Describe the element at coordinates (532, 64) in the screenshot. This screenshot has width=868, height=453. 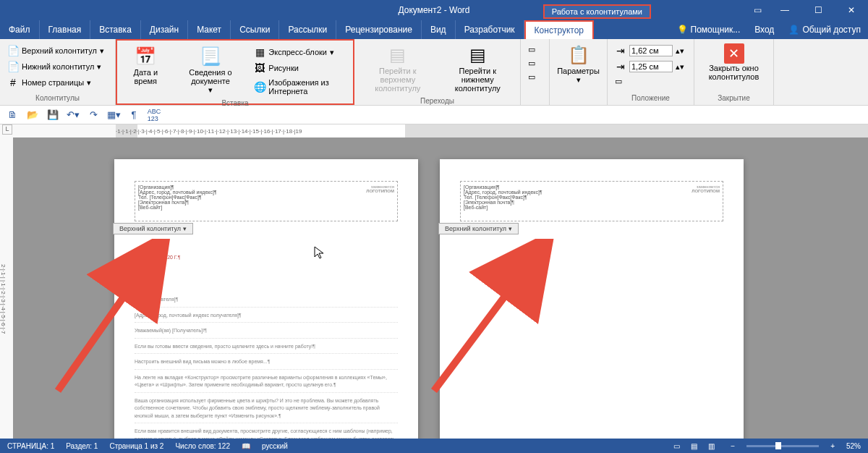
I see `next-section-icon: ▭` at that location.